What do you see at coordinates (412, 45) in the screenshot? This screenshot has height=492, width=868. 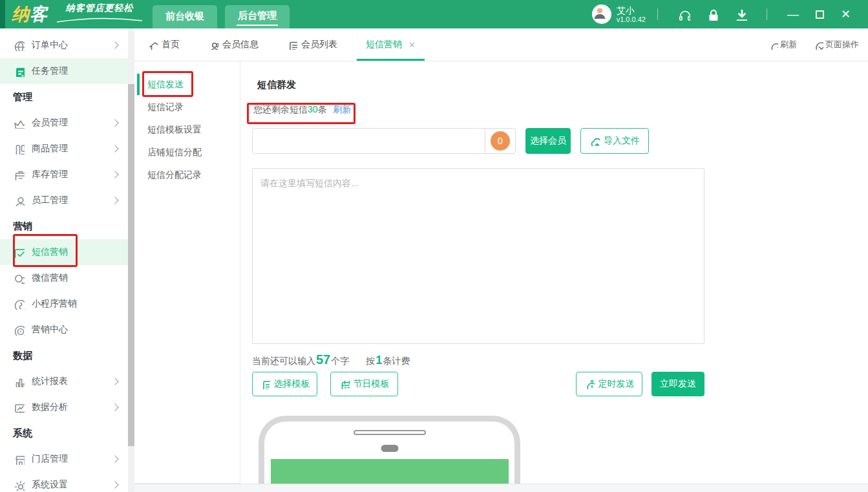 I see `tab-close-icon: ✕` at bounding box center [412, 45].